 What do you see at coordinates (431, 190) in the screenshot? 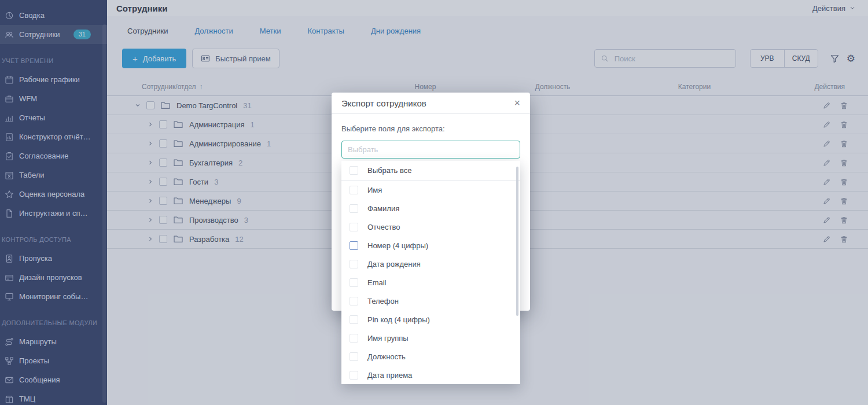
I see `export-field-option: Имя` at bounding box center [431, 190].